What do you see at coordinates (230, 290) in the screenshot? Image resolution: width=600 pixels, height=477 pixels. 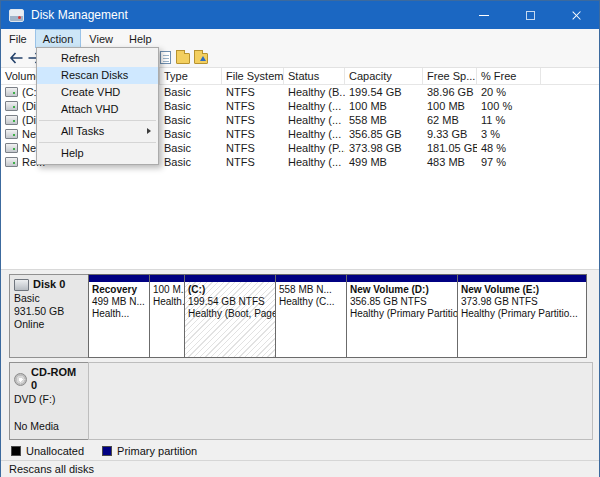 I see `partition-name: (C:)` at bounding box center [230, 290].